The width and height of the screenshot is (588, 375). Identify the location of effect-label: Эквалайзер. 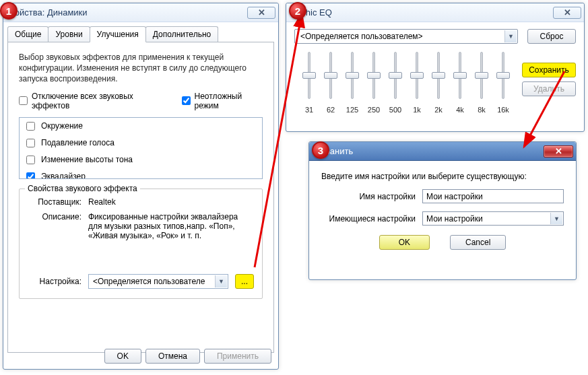
(63, 175).